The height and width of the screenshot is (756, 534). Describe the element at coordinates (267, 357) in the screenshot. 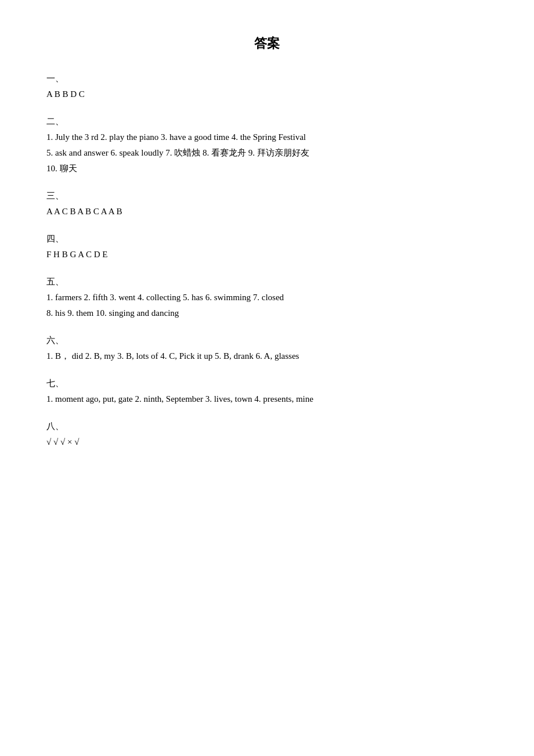

I see `section-6-content: 1. B， did 2. B, my 3. B, lots of 4. C, P…` at that location.